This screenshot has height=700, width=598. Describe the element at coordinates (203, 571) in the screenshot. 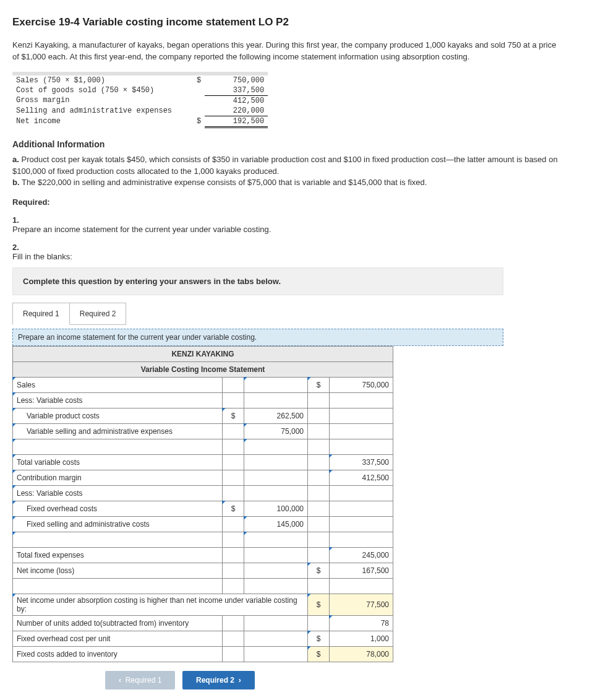

I see `row-net-income: Net income (loss) $ 167,500` at that location.